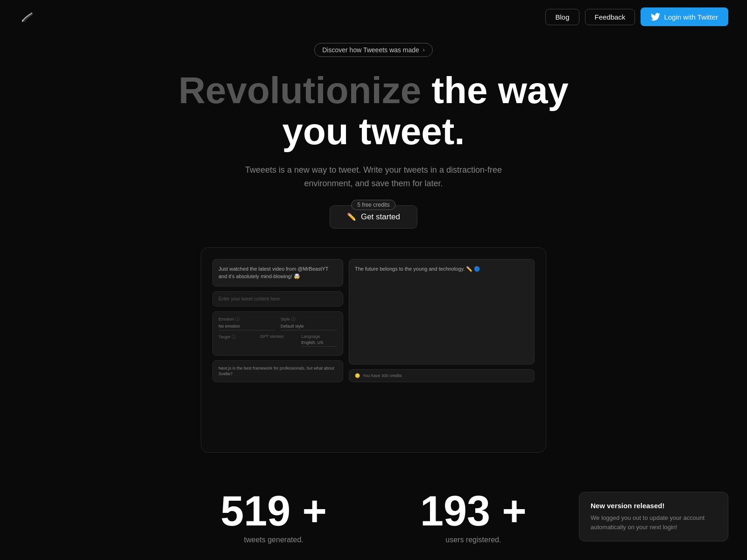 The height and width of the screenshot is (560, 747). I want to click on style-option: Style ⓘ Default style, so click(309, 323).